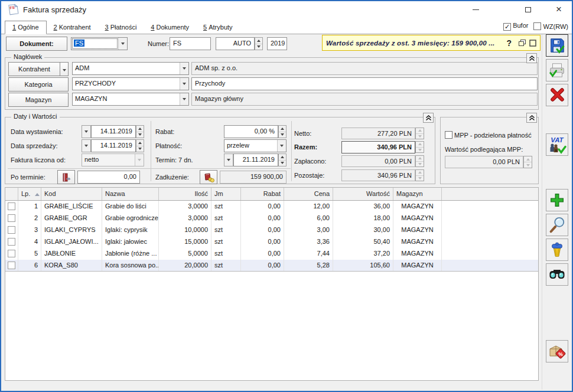  What do you see at coordinates (272, 218) in the screenshot?
I see `table-row: 2GRABIE_OGRGrabie ogrodnicze3,0000szt0,0…` at bounding box center [272, 218].